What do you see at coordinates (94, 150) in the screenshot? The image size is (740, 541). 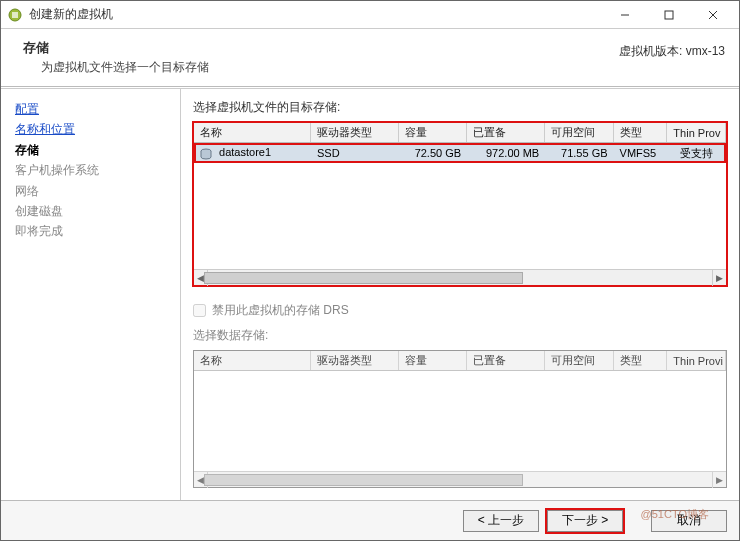 I see `sidebar-item-storage: 存储` at bounding box center [94, 150].